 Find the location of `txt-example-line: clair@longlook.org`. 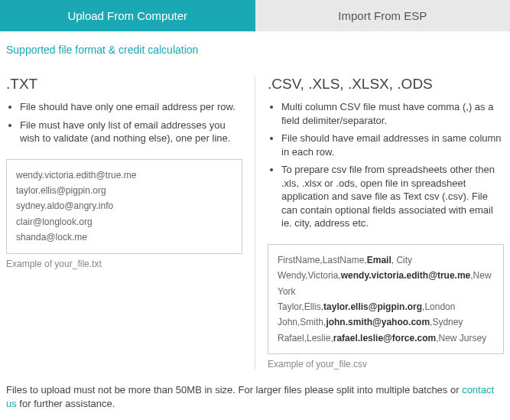

txt-example-line: clair@longlook.org is located at coordinates (124, 222).